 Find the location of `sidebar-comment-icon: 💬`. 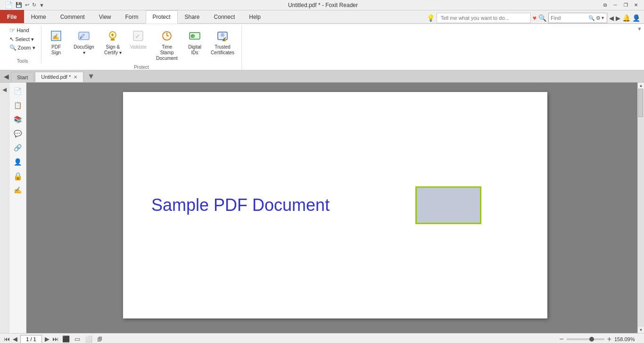

sidebar-comment-icon: 💬 is located at coordinates (18, 134).